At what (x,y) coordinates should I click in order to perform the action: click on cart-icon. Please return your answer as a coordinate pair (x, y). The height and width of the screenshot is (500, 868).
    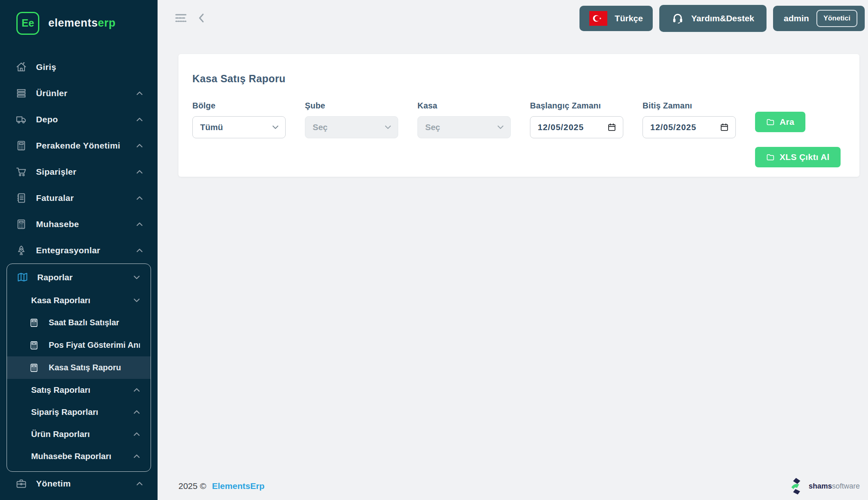
    Looking at the image, I should click on (21, 172).